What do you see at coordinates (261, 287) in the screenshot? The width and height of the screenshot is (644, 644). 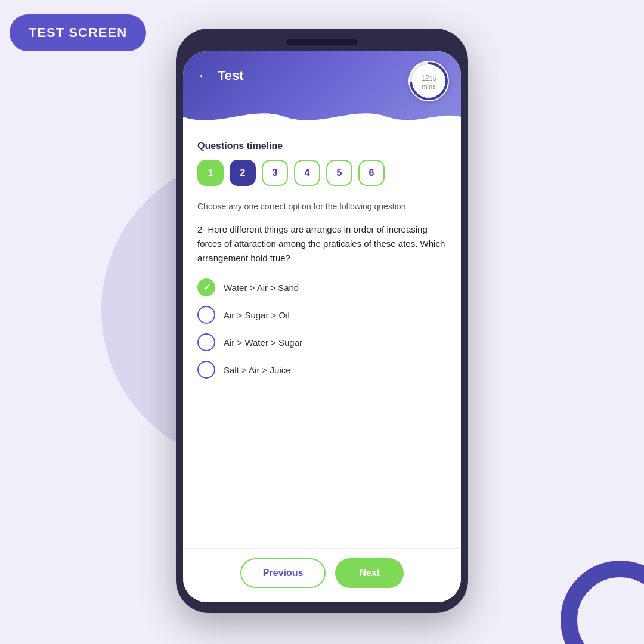 I see `option-1-text: Water > Air > Sand` at bounding box center [261, 287].